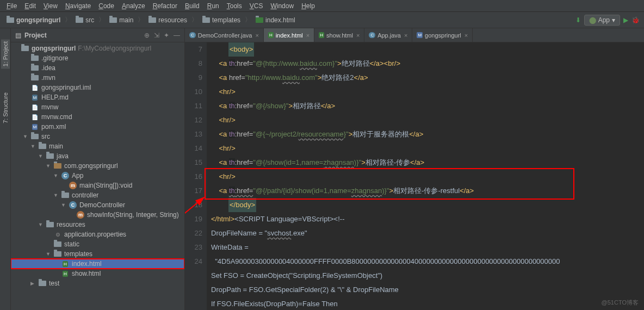 The image size is (644, 310). What do you see at coordinates (98, 176) in the screenshot?
I see `tree-item-App: ▼CApp` at bounding box center [98, 176].